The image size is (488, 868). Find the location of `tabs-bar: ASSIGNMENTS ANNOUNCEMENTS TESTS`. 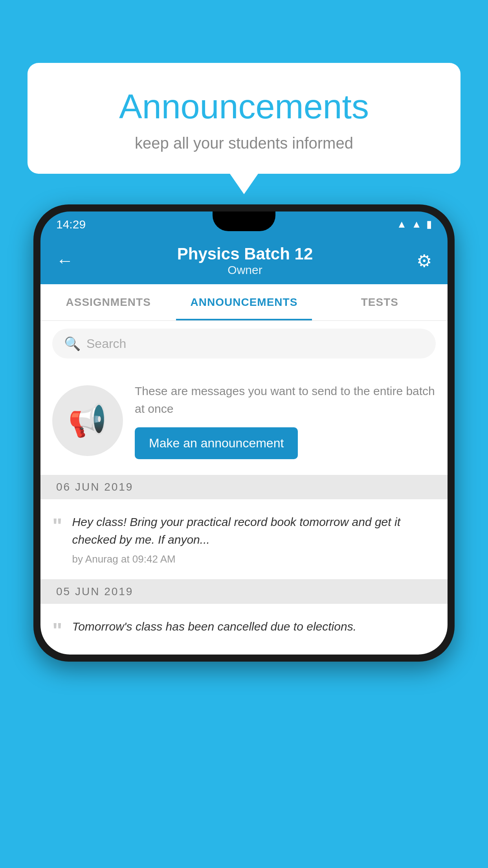

tabs-bar: ASSIGNMENTS ANNOUNCEMENTS TESTS is located at coordinates (244, 303).